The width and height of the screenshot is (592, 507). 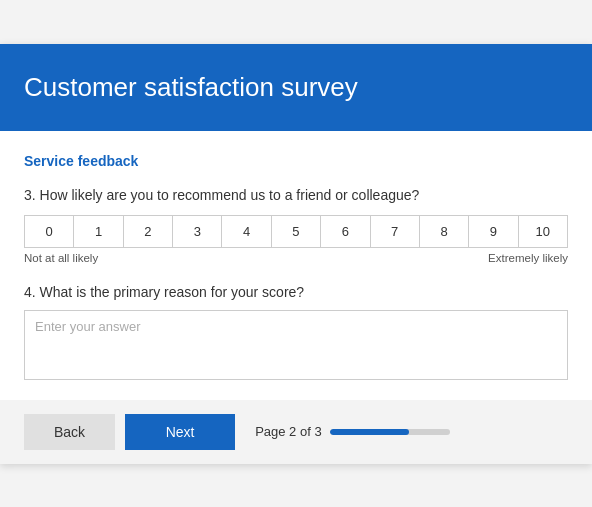 What do you see at coordinates (296, 88) in the screenshot?
I see `survey-title: Customer satisfaction survey` at bounding box center [296, 88].